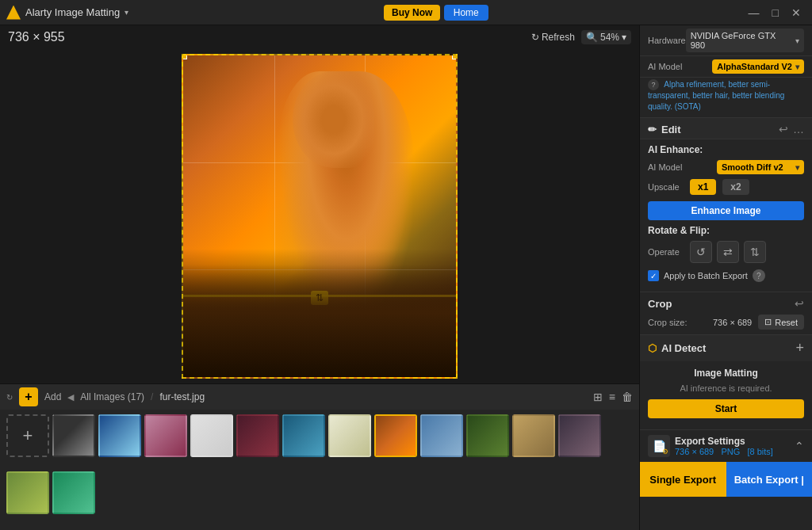 This screenshot has height=530, width=812. I want to click on export-info: Export Settings 736 × 689 PNG [8 bits], so click(733, 446).